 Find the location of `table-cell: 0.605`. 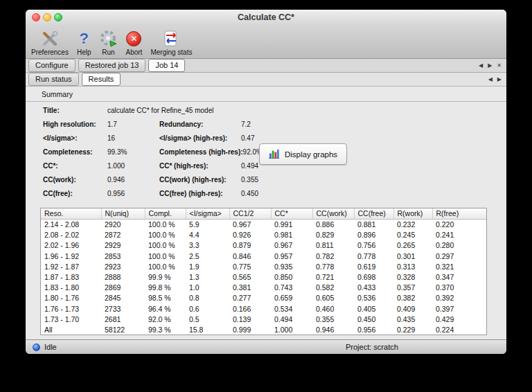

table-cell: 0.605 is located at coordinates (333, 298).